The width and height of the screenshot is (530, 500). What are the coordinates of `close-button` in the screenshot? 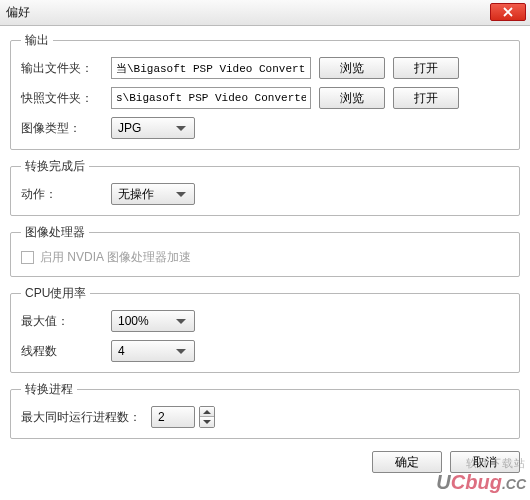 It's located at (508, 12).